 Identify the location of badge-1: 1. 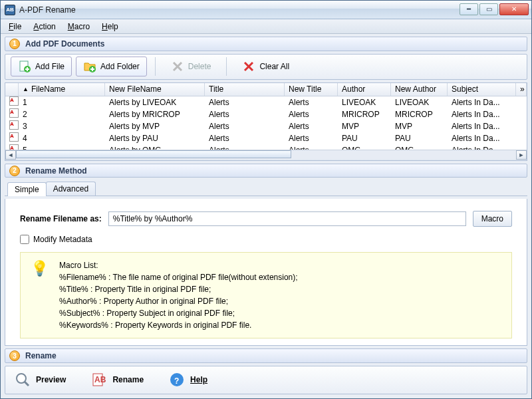
(15, 44).